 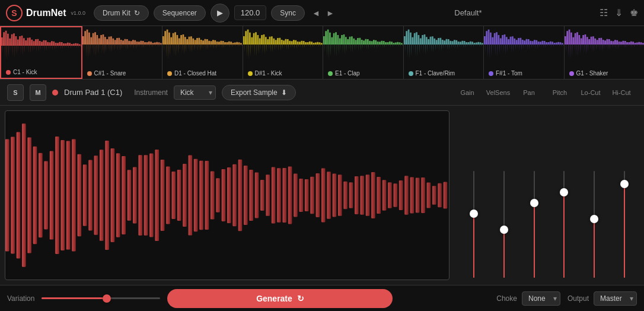 What do you see at coordinates (534, 193) in the screenshot?
I see `slider-pan` at bounding box center [534, 193].